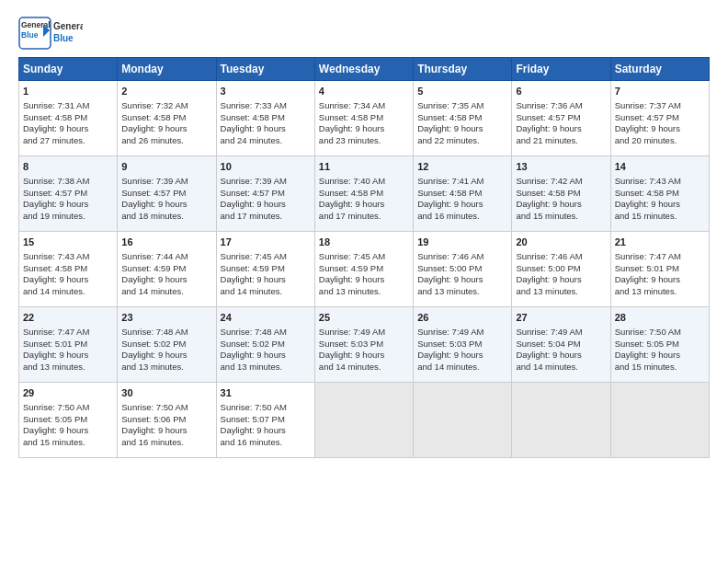  I want to click on day-number: 15, so click(68, 243).